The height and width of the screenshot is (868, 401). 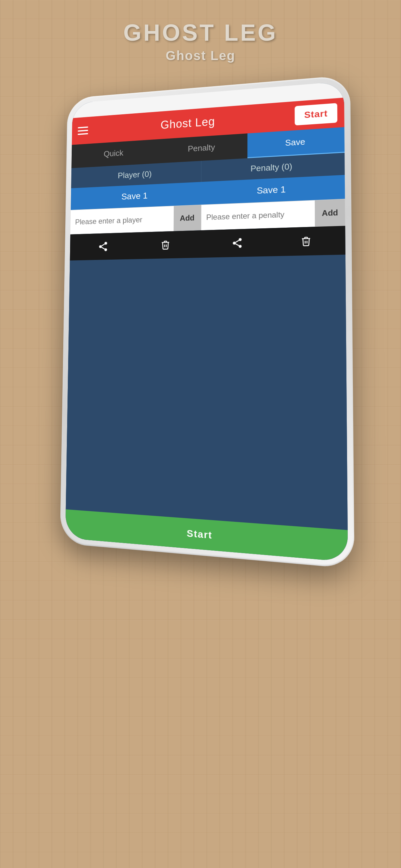 I want to click on menu-button, so click(x=83, y=131).